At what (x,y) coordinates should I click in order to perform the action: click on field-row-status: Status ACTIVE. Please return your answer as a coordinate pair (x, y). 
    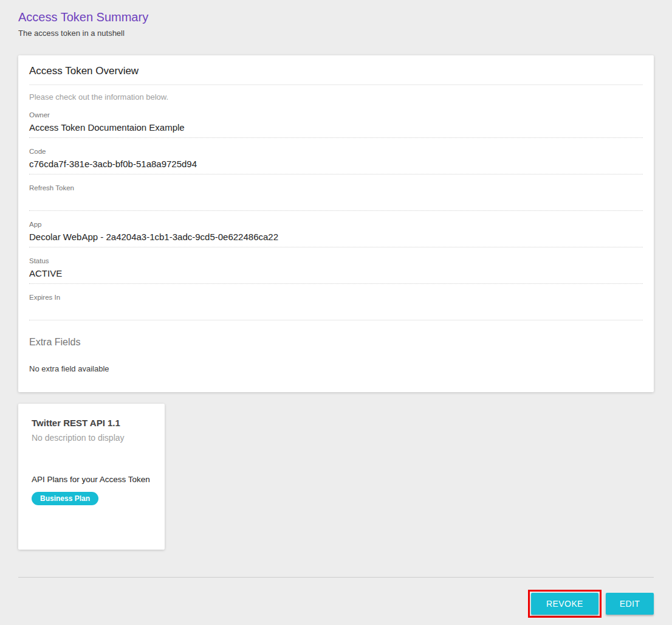
    Looking at the image, I should click on (336, 270).